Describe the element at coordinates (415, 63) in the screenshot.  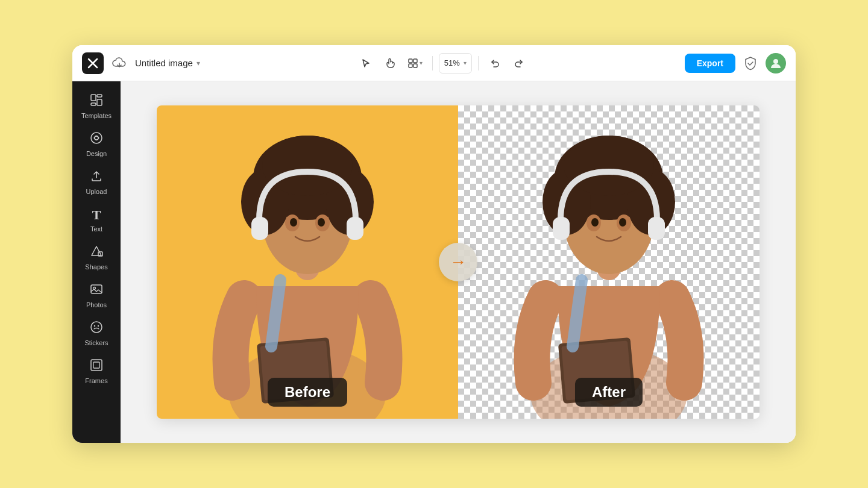
I see `layout-tool-button: ▾` at that location.